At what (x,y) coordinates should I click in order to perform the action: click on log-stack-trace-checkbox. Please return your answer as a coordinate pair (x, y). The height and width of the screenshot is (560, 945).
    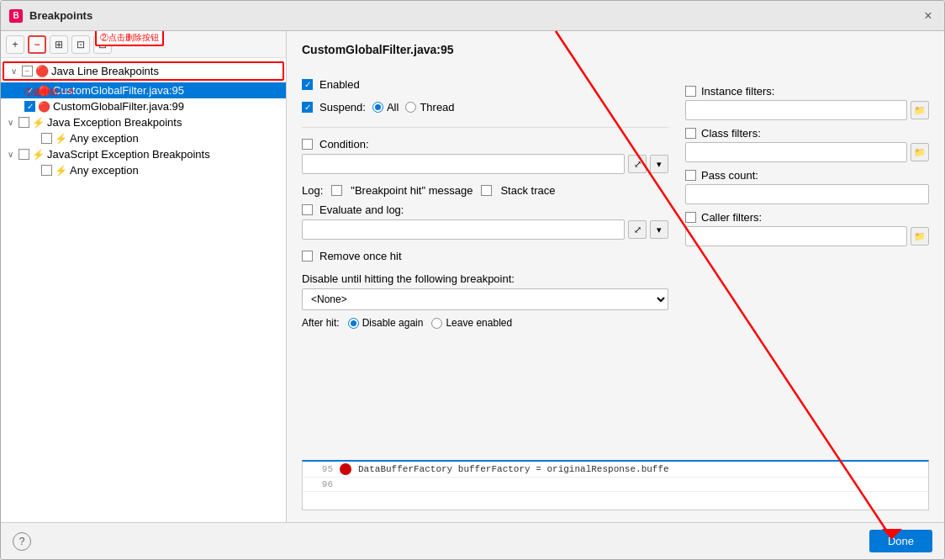
    Looking at the image, I should click on (486, 190).